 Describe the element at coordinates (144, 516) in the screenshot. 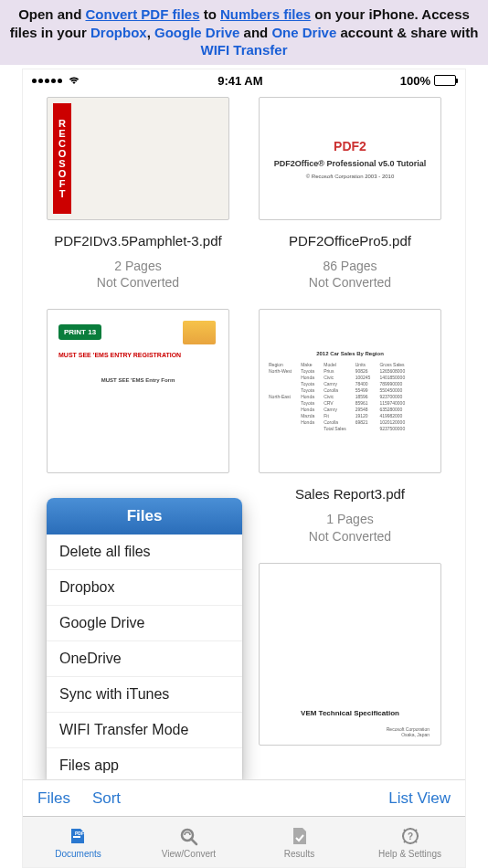

I see `popover-title: Files` at that location.